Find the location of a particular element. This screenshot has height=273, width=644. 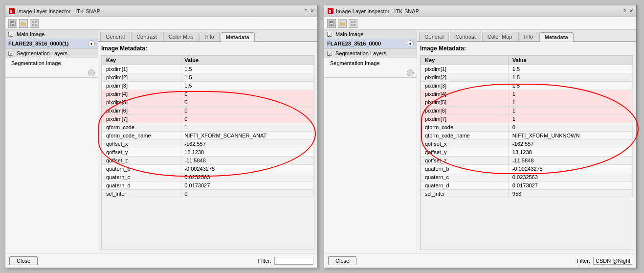

value-cell: -11.5848 is located at coordinates (247, 160).